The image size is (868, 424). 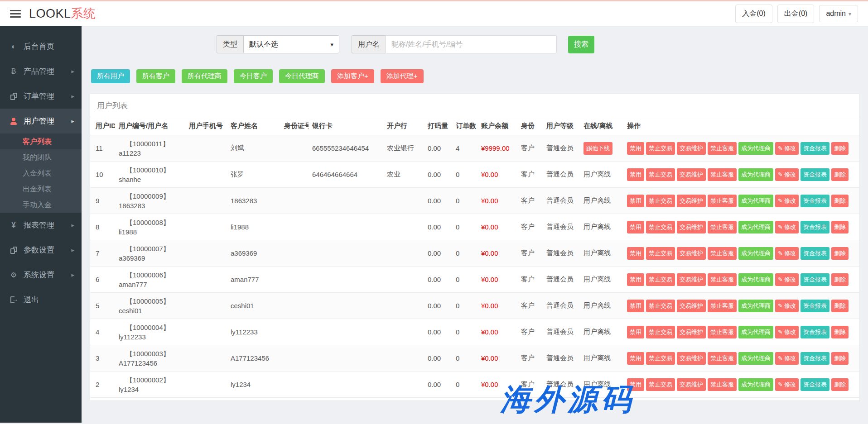 I want to click on today-agents-button: 今日代理商, so click(x=302, y=76).